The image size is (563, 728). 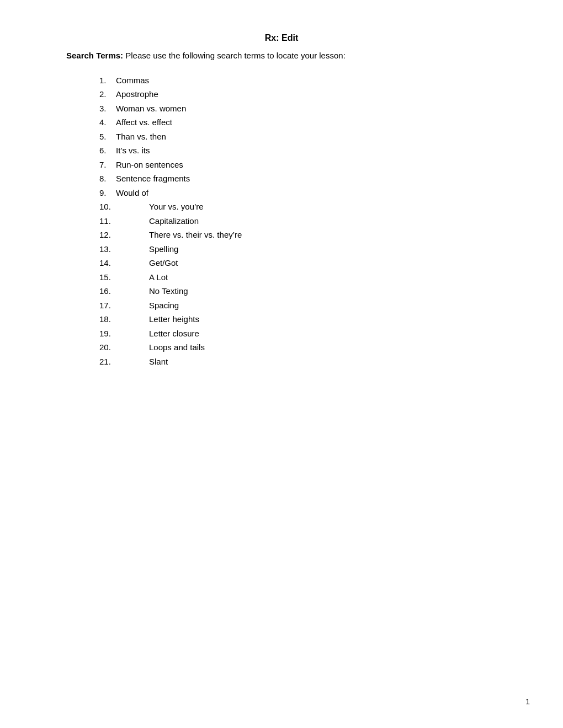 What do you see at coordinates (298, 277) in the screenshot?
I see `list-item: 15.A Lot` at bounding box center [298, 277].